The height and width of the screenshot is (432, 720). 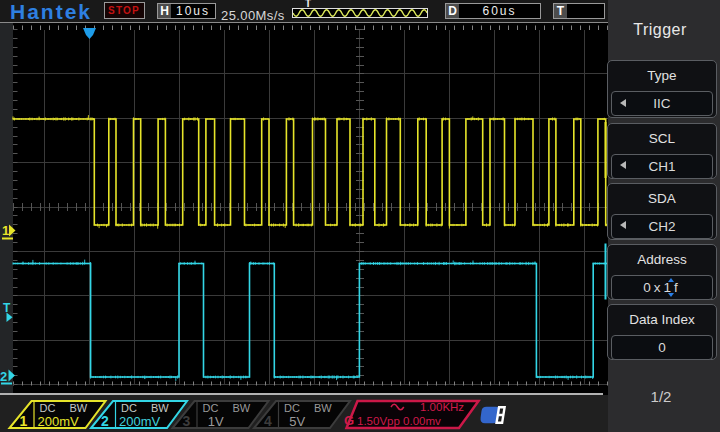 I want to click on svg-text: 1.00KHz, so click(x=442, y=407).